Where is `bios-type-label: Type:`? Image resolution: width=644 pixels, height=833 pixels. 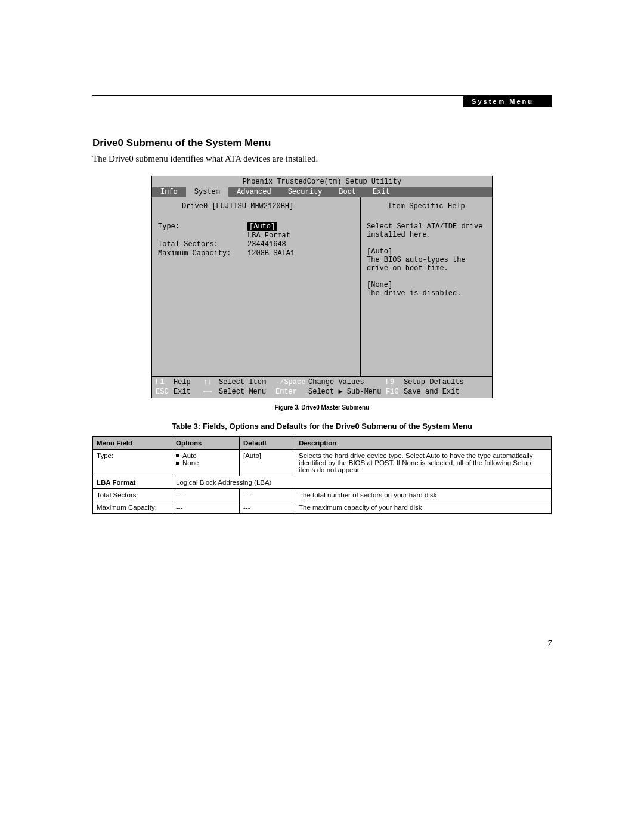 bios-type-label: Type: is located at coordinates (203, 227).